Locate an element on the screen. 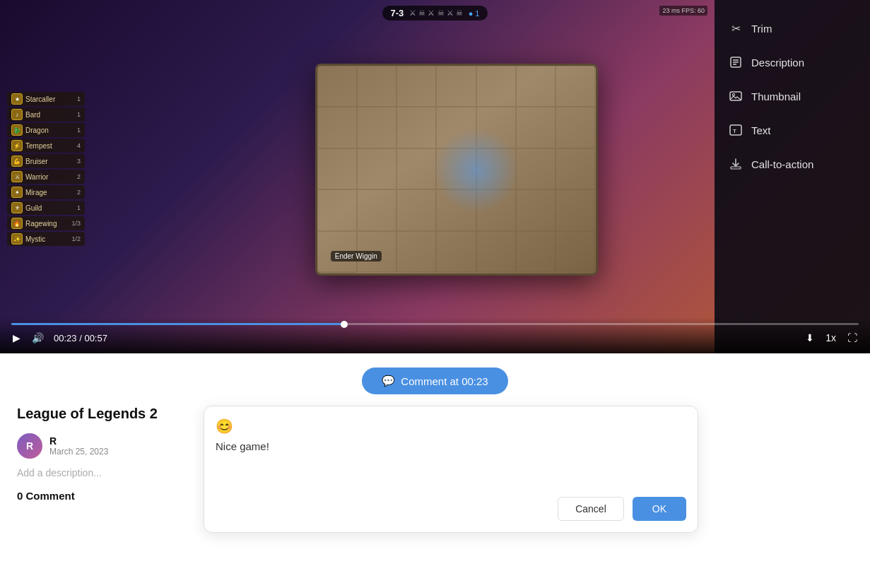  cta-icon is located at coordinates (736, 164).